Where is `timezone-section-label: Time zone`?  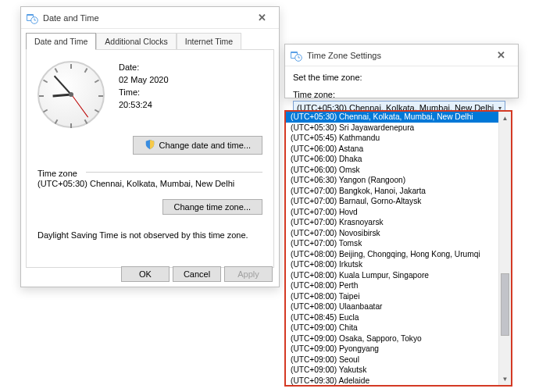 timezone-section-label: Time zone is located at coordinates (150, 173).